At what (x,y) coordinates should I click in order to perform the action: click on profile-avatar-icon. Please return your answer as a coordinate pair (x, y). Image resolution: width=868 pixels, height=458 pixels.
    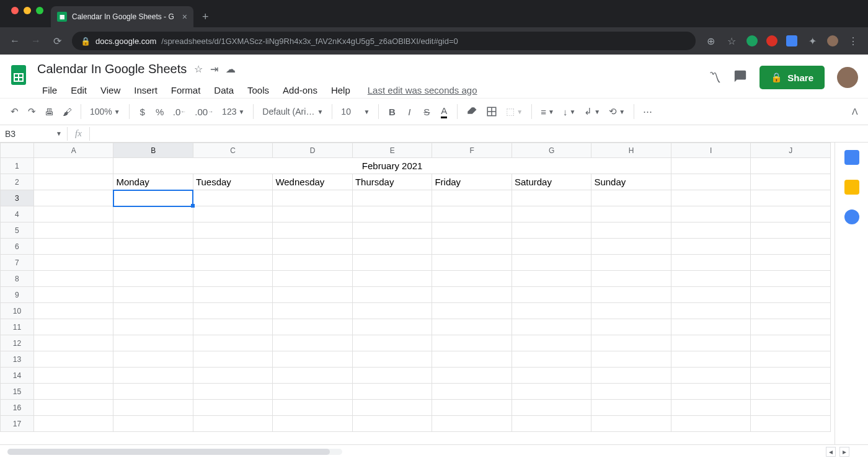
    Looking at the image, I should click on (833, 41).